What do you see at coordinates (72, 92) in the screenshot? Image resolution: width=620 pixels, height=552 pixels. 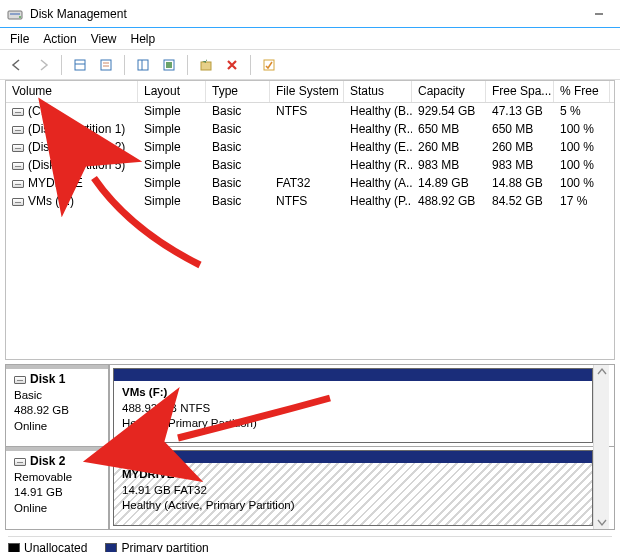 I see `col-volume: Volume` at bounding box center [72, 92].